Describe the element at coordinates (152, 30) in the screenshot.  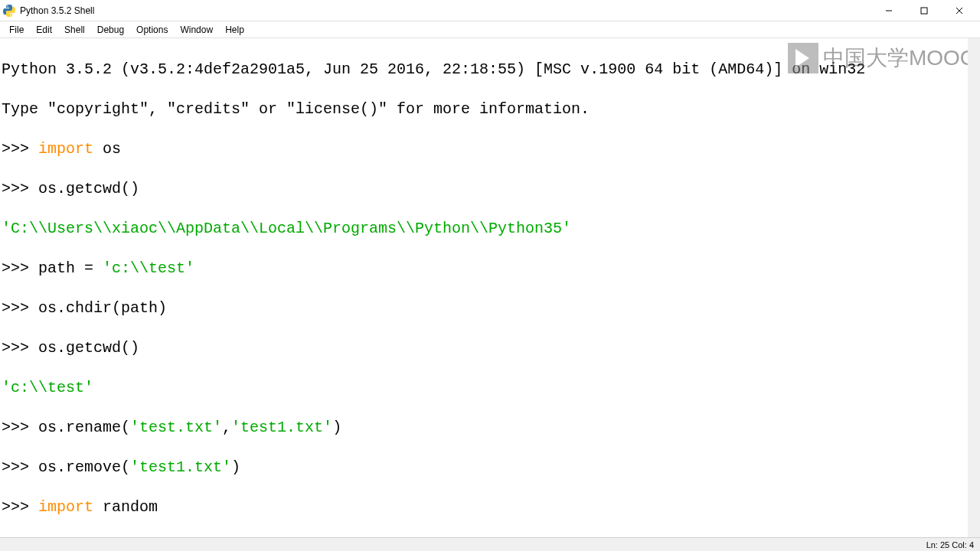
I see `menu-options: Options` at that location.